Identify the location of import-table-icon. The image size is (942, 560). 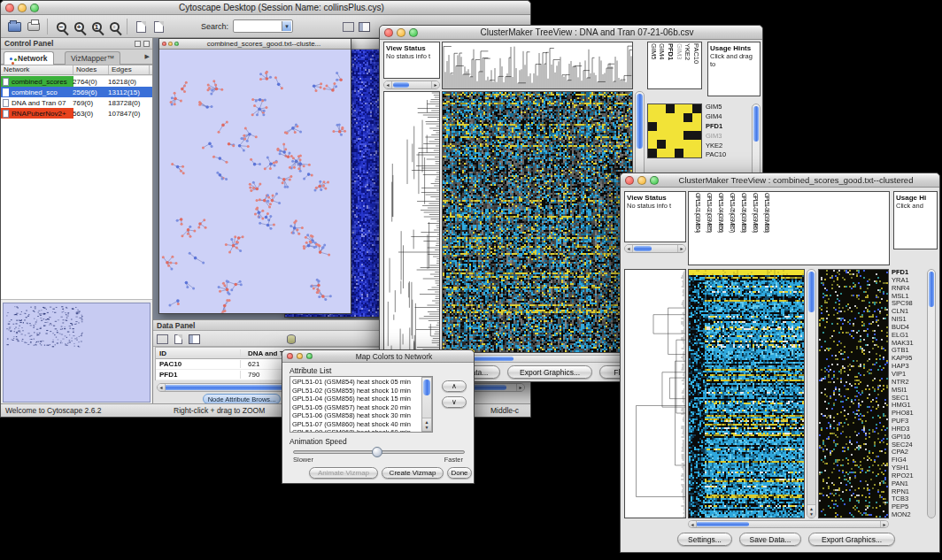
(141, 27).